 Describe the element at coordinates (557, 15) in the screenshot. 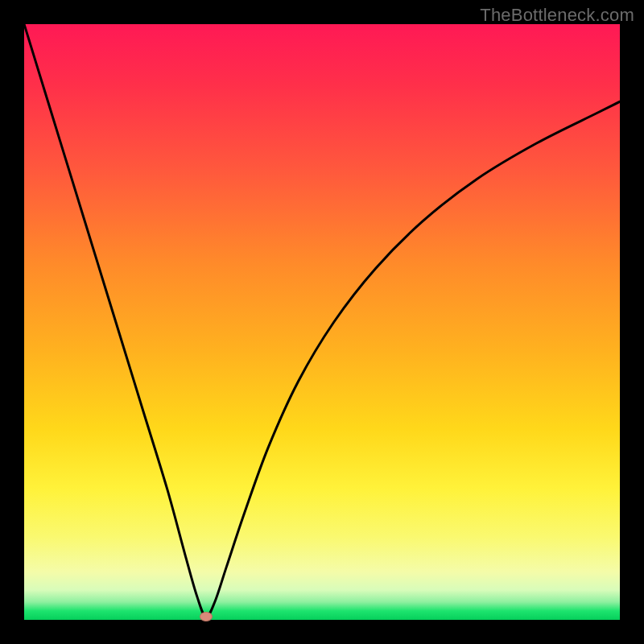

I see `watermark-text: TheBottleneck.com` at that location.